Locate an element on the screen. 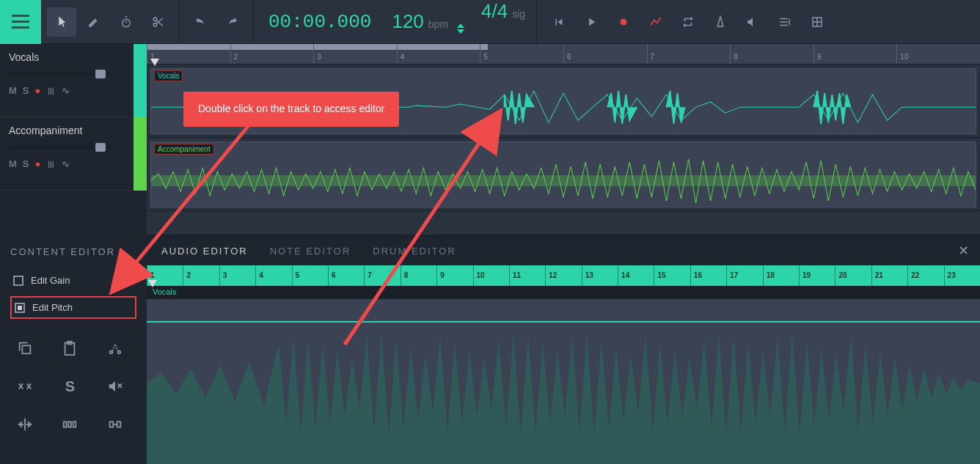 This screenshot has width=980, height=464. grid-button is located at coordinates (817, 22).